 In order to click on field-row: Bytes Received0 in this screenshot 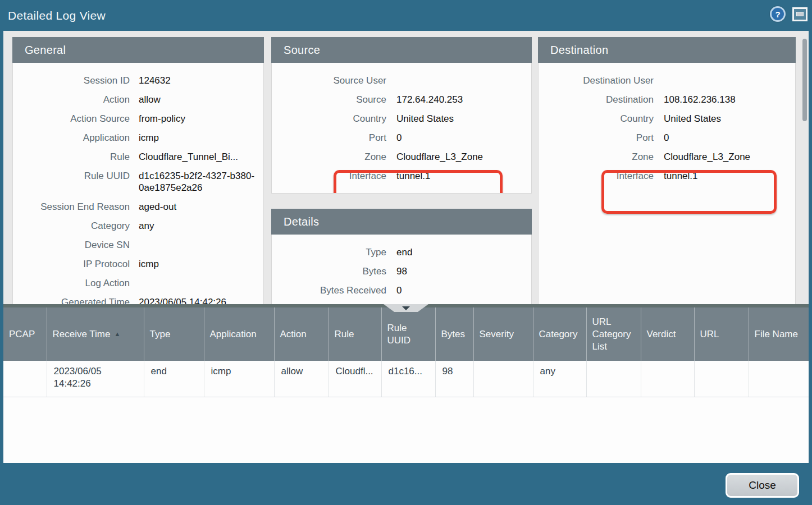, I will do `click(402, 290)`.